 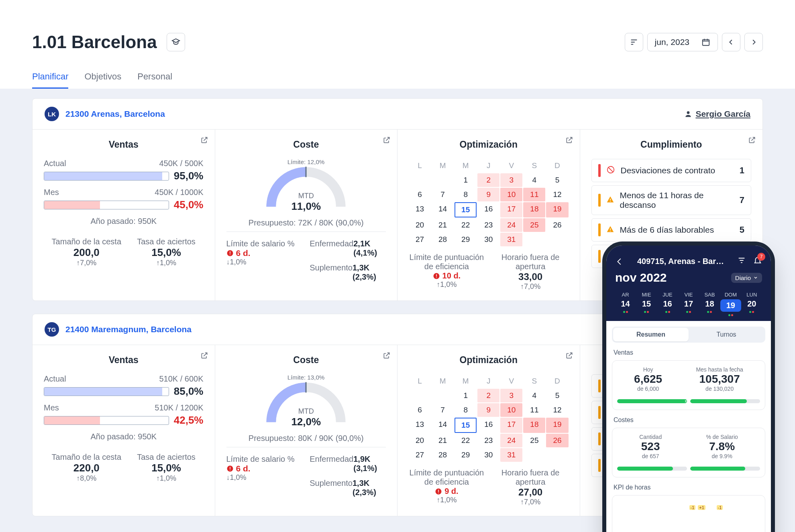 I want to click on phone-tab-resumen: Resumen, so click(x=651, y=335).